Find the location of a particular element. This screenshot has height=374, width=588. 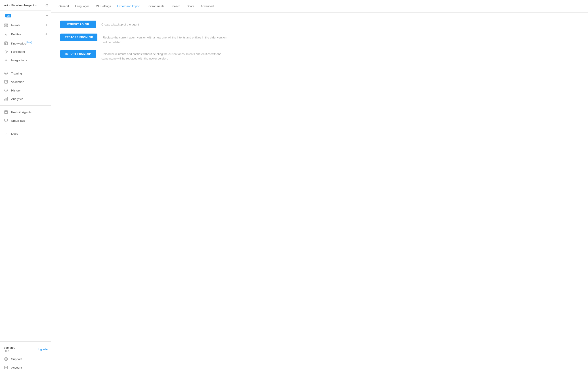

import-from-zip-button: IMPORT FROM ZIP is located at coordinates (78, 54).